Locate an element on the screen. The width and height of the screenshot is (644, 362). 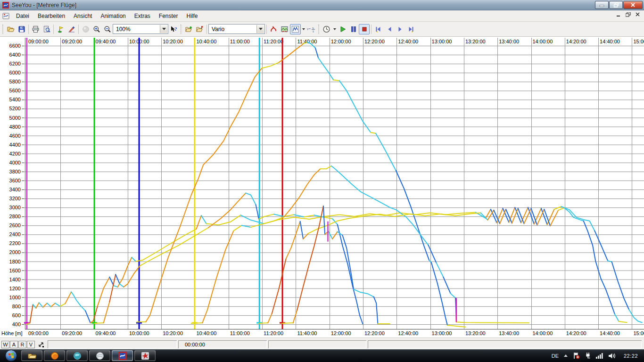
menu-item-datei: Datei is located at coordinates (23, 16).